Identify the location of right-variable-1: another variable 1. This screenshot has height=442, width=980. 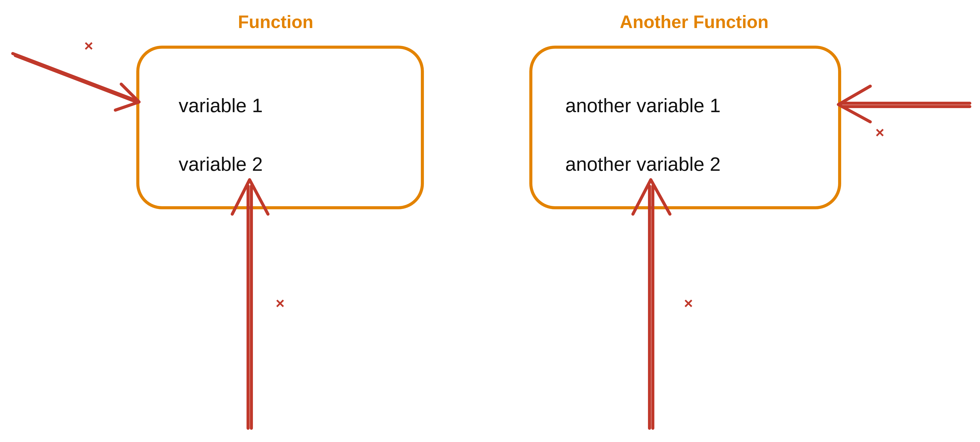
(643, 106).